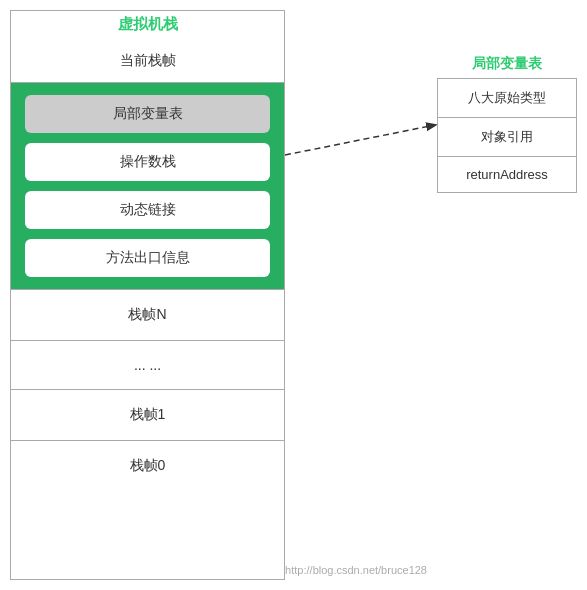 The height and width of the screenshot is (590, 587). What do you see at coordinates (148, 62) in the screenshot?
I see `current-frame: 当前栈帧` at bounding box center [148, 62].